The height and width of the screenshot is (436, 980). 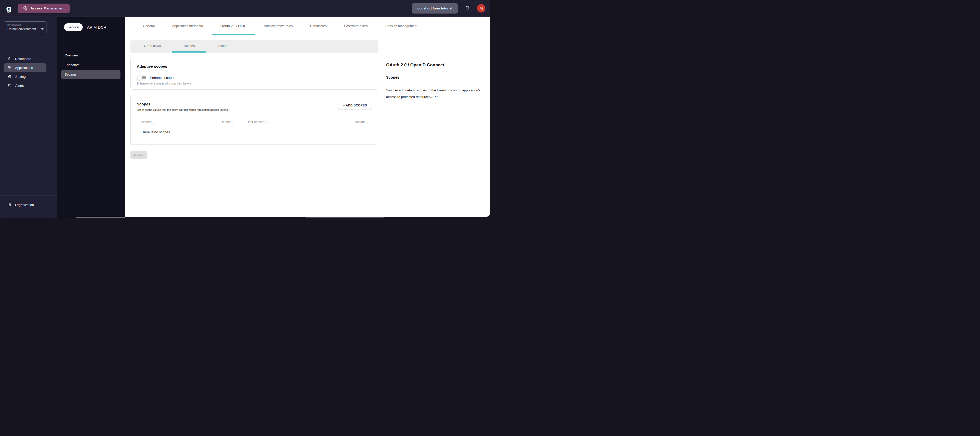 I want to click on scopes-description: List of scope values that the client can…, so click(x=237, y=110).